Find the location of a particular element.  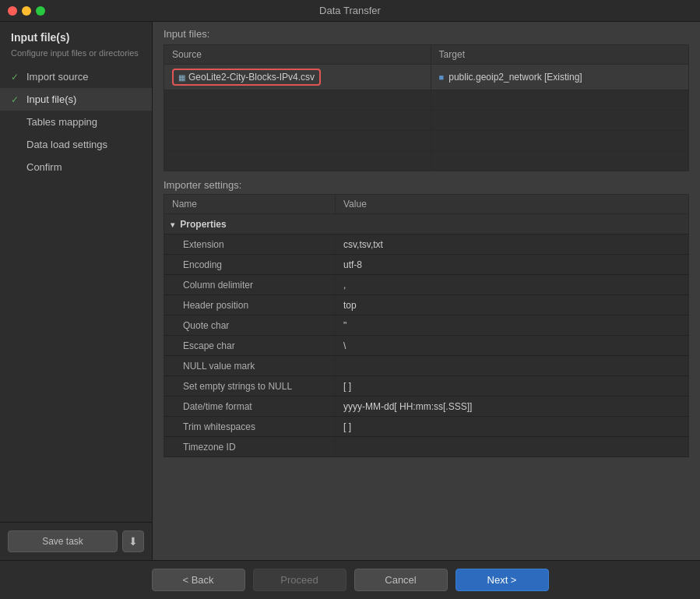

prop-value-trim-whitespaces: [ ] is located at coordinates (512, 427).